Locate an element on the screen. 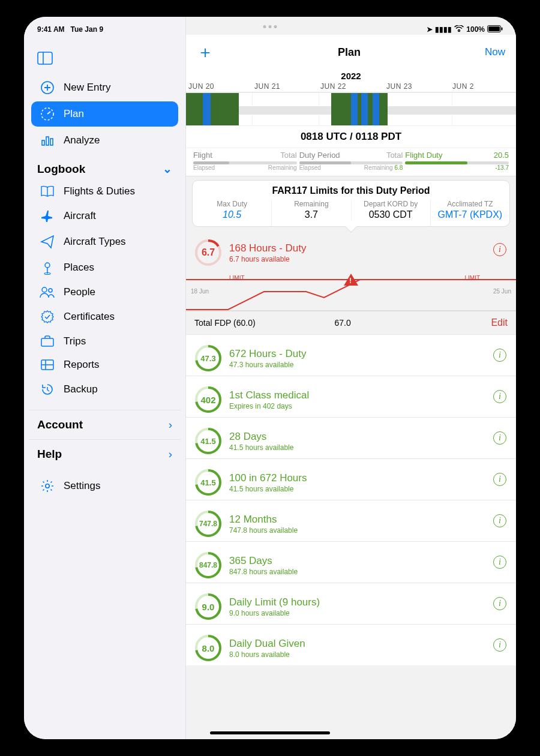 This screenshot has height=756, width=540. limit-sub: 847.8 hours available is located at coordinates (263, 572).